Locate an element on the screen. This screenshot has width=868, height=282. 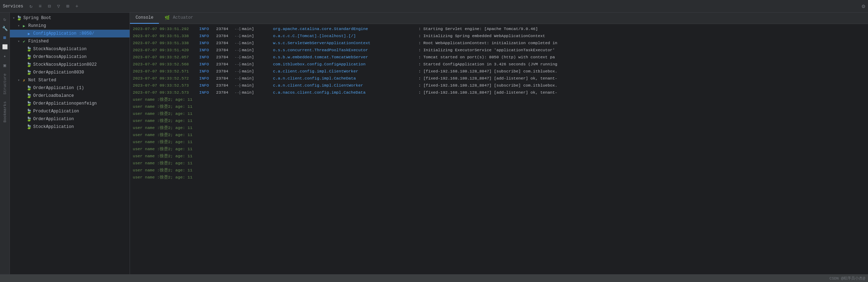
tree-item-not-started: ✗ Not Started is located at coordinates (70, 80).